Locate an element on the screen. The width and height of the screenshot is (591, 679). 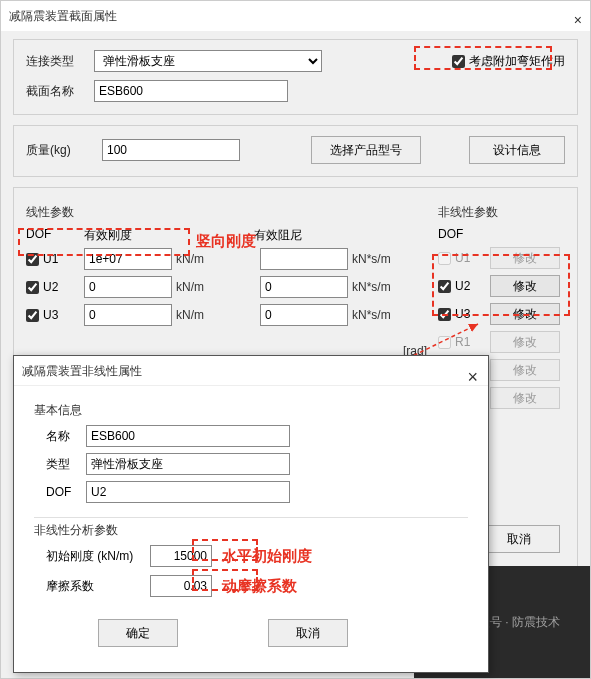
u2-checkbox: U2 is located at coordinates (55, 287).